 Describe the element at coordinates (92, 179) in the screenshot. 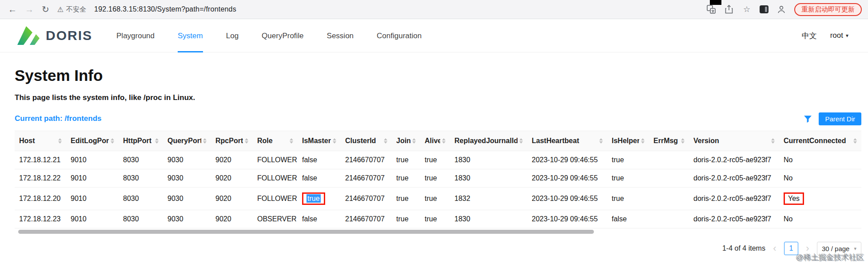

I see `table-cell: 9010` at that location.